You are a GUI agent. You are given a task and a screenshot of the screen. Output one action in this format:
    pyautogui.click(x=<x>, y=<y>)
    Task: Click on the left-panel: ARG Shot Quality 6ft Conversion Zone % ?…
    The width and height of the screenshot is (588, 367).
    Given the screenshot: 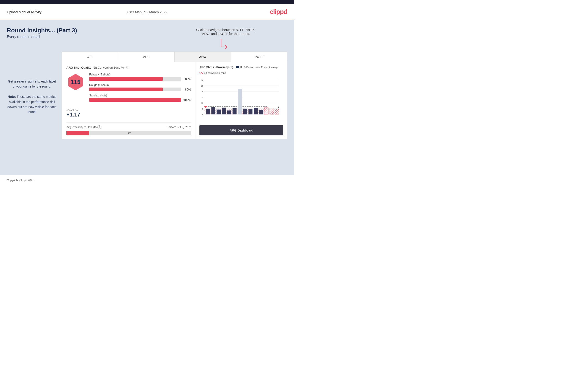 What is the action you would take?
    pyautogui.click(x=129, y=100)
    